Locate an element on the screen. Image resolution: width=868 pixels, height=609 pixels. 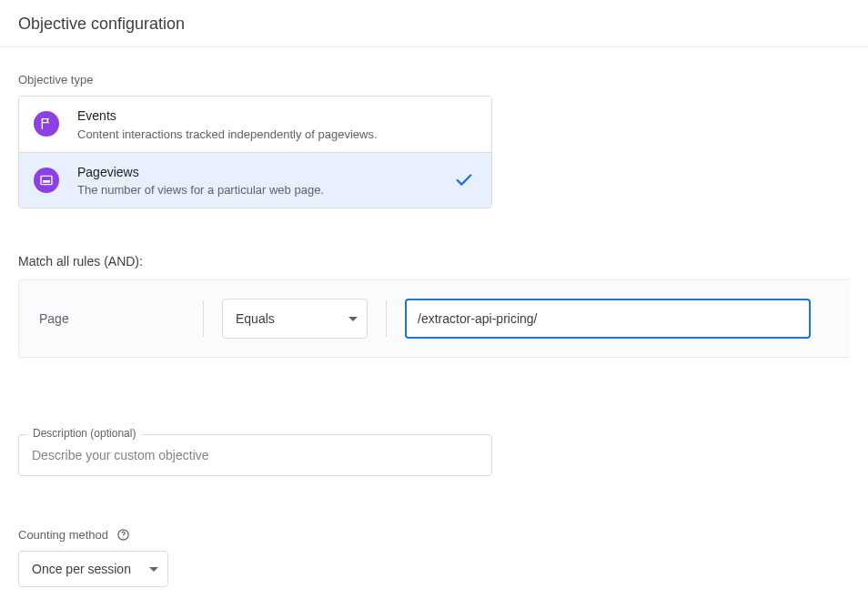
page-title: Objective configuration is located at coordinates (434, 24).